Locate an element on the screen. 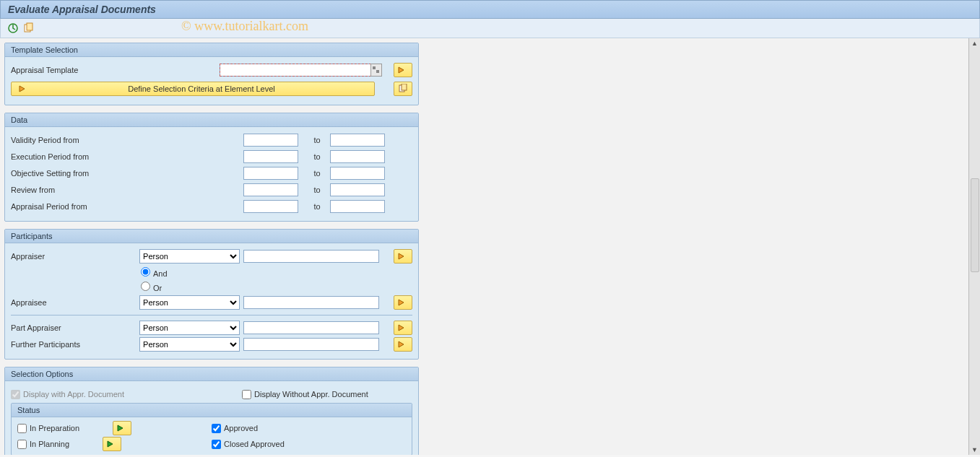  page-title: Evaluate Appraisal Documents is located at coordinates (82, 9).